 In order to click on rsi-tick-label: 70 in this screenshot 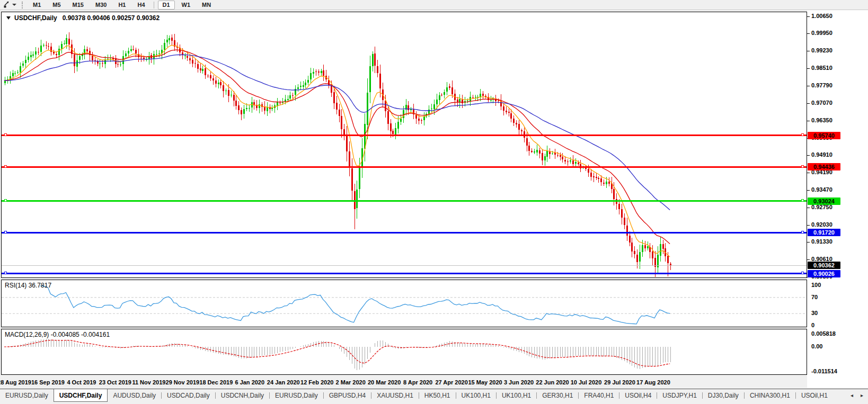, I will do `click(814, 297)`.